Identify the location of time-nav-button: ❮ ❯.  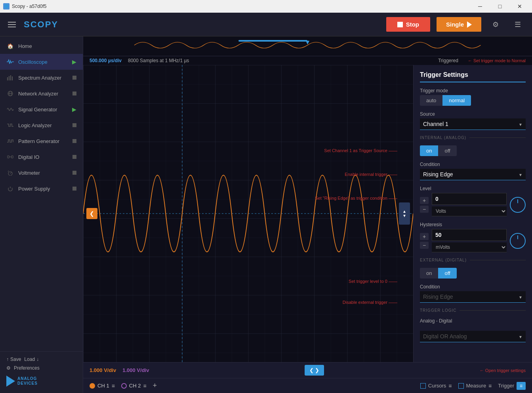
(315, 370).